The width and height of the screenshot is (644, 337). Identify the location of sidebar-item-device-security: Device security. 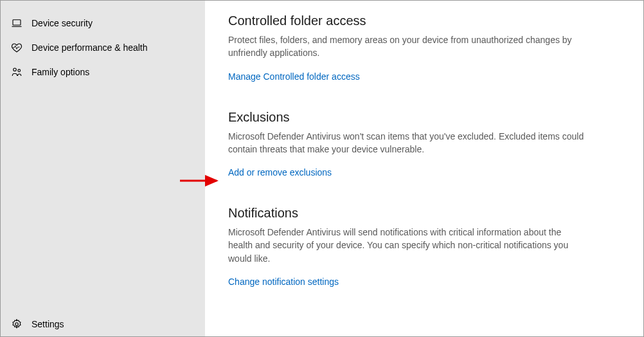
(103, 23).